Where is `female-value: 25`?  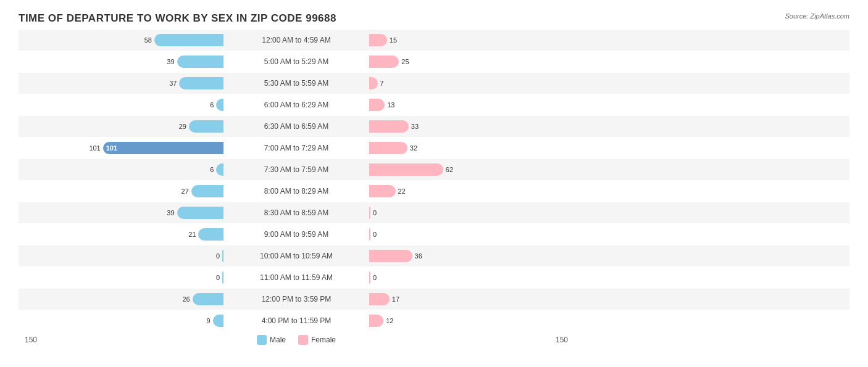
female-value: 25 is located at coordinates (405, 62).